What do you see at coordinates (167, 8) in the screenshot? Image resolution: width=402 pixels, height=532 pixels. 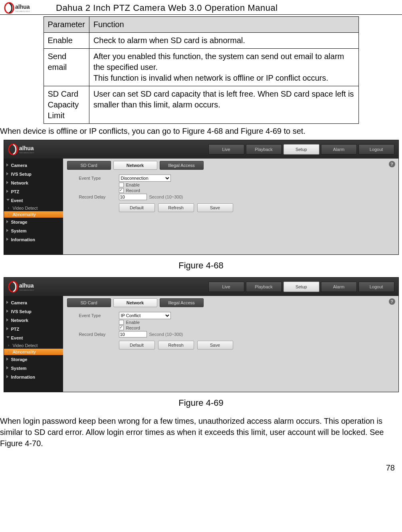 I see `doc-title: Dahua 2 Inch PTZ Camera Web 3.0 Operatio…` at bounding box center [167, 8].